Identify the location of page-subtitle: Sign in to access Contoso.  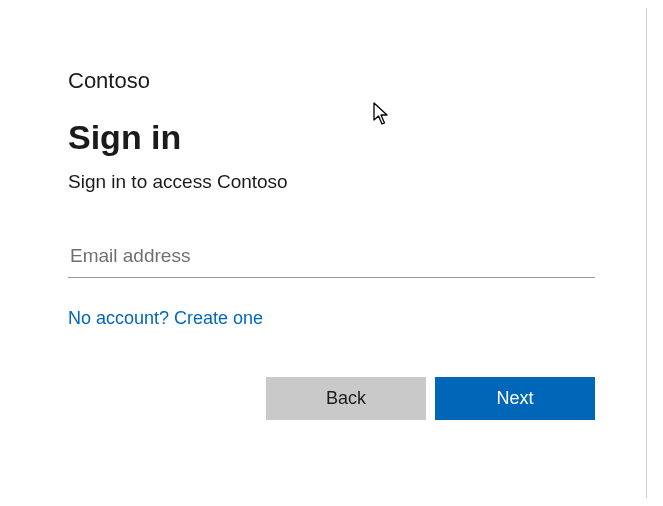
(332, 182).